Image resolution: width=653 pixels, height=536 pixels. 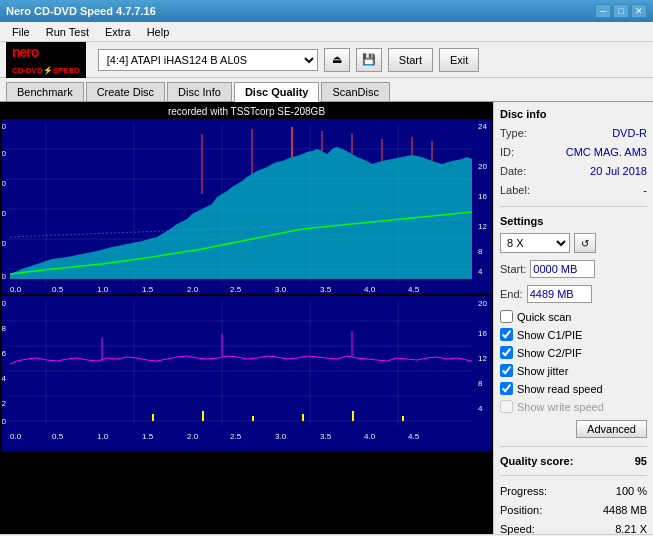 What do you see at coordinates (200, 92) in the screenshot?
I see `tab-disc-info: Disc Info` at bounding box center [200, 92].